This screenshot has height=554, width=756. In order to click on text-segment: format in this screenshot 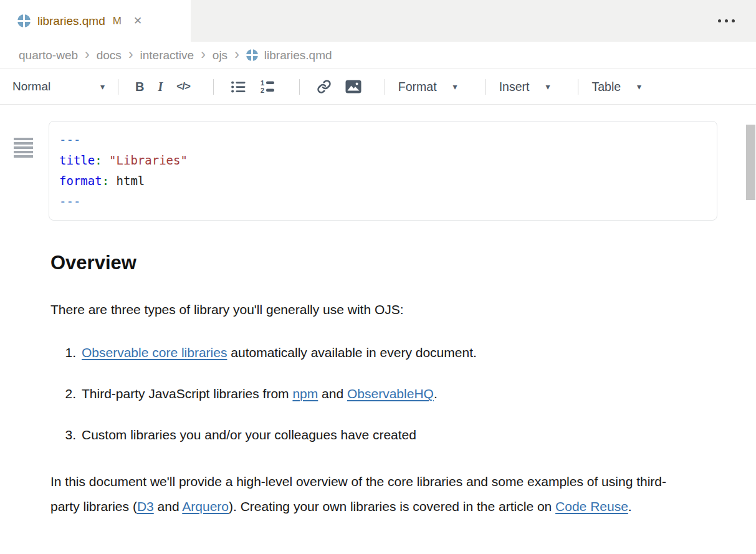, I will do `click(81, 181)`.